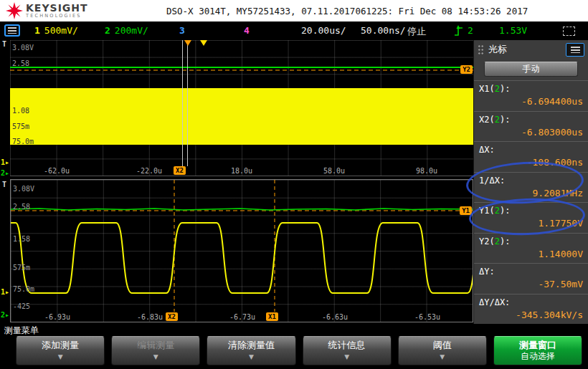  What do you see at coordinates (334, 171) in the screenshot?
I see `time-label: 58.0u` at bounding box center [334, 171].